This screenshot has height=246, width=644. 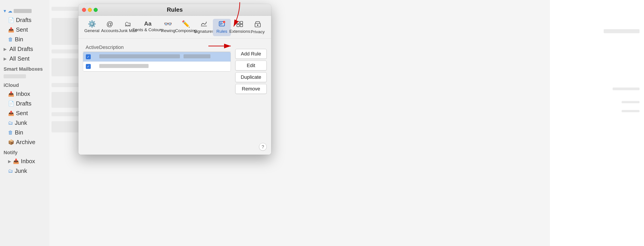 I want to click on tab-accounts: @ Accounts, so click(x=110, y=28).